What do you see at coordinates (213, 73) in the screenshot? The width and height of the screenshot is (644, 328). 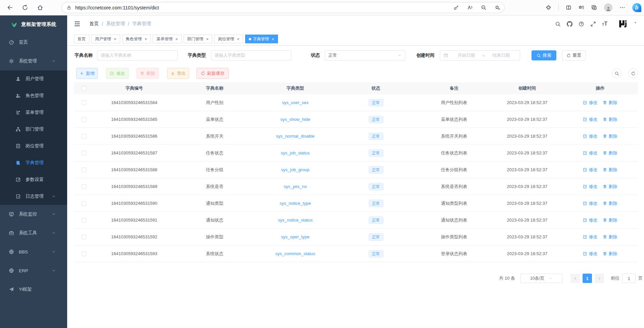 I see `refresh-cache-button: 刷新缓存` at bounding box center [213, 73].